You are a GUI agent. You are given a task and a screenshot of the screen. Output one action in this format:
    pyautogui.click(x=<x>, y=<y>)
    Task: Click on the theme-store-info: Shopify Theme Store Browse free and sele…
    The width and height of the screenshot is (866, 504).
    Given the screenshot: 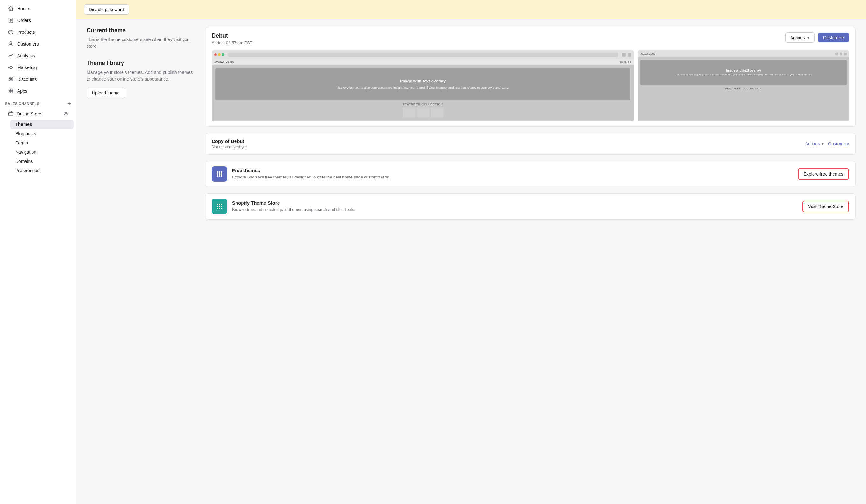 What is the action you would take?
    pyautogui.click(x=515, y=206)
    